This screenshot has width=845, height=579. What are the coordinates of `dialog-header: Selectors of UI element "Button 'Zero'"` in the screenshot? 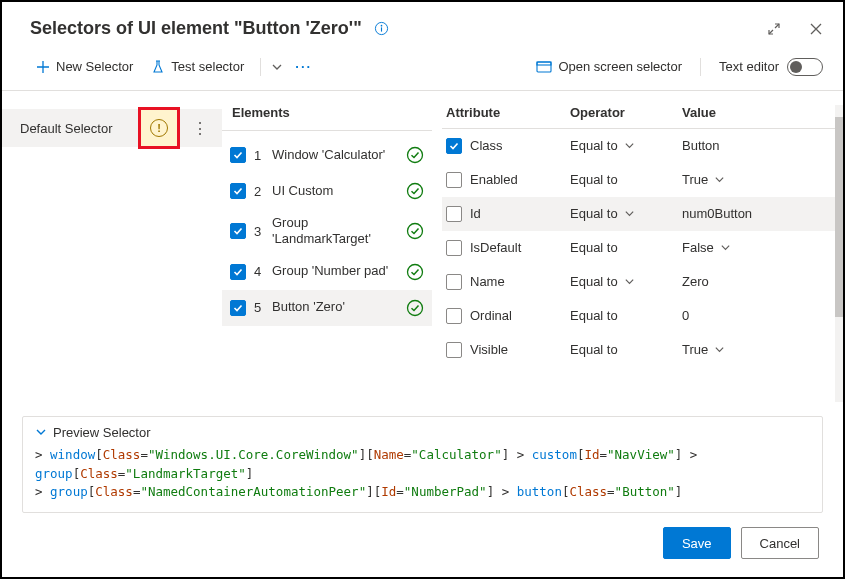 It's located at (422, 26).